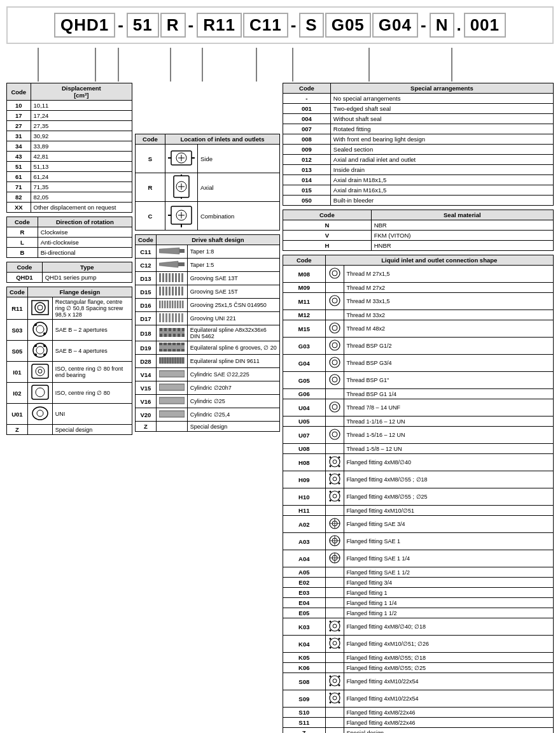 Image resolution: width=560 pixels, height=733 pixels. I want to click on conn-shape: Flanged fitting 4xM10/∅51; ∅26, so click(448, 644).